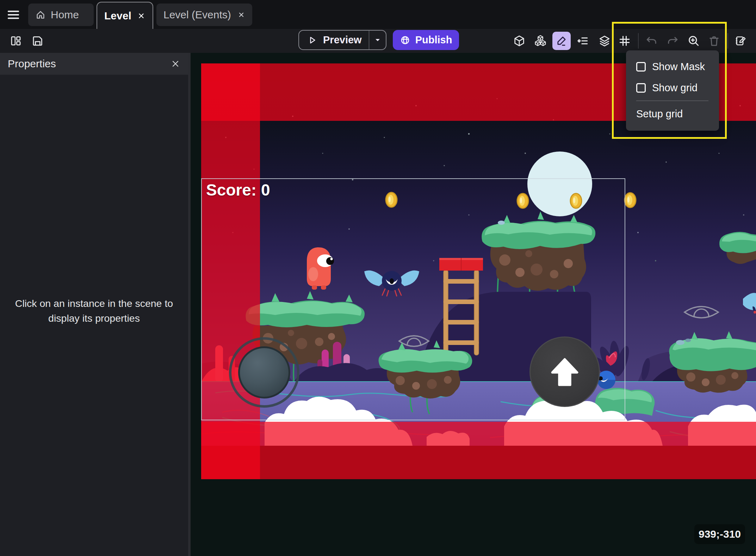 The width and height of the screenshot is (756, 556). Describe the element at coordinates (673, 67) in the screenshot. I see `menu-item-show-mask: Show Mask` at that location.